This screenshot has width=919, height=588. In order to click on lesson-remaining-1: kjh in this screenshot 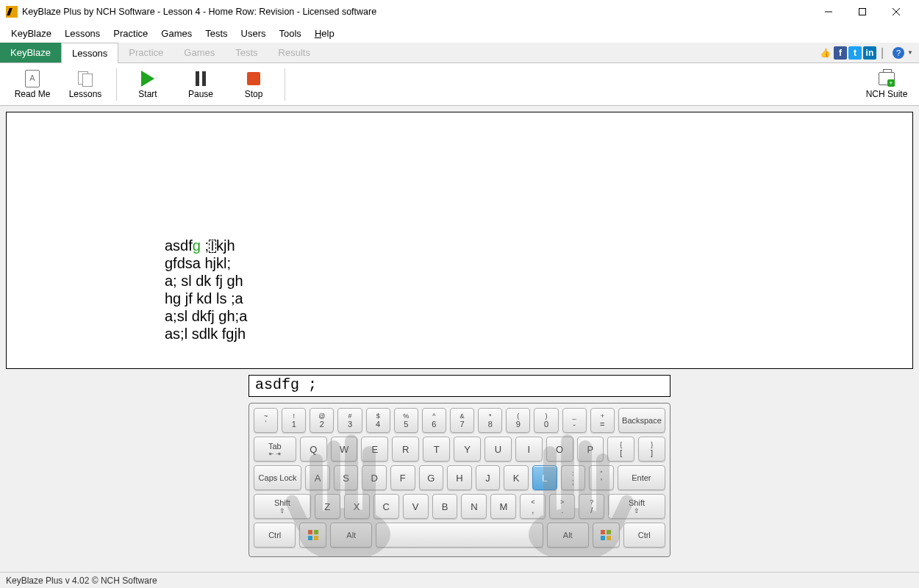, I will do `click(226, 245)`.